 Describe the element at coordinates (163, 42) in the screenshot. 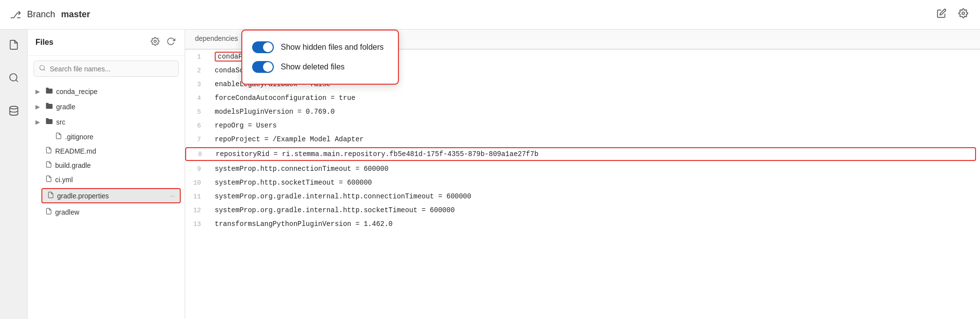

I see `file-tree-header-icons` at that location.